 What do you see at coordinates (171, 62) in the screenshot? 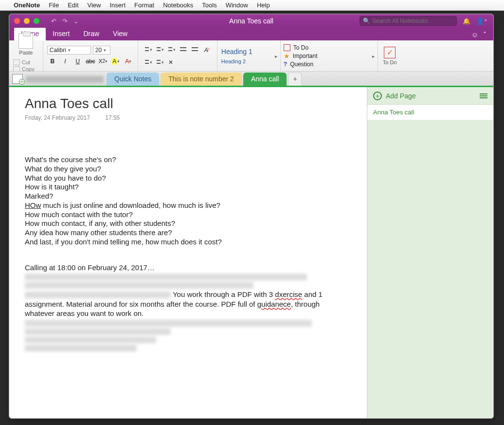
I see `delete-x-icon: ✕` at bounding box center [171, 62].